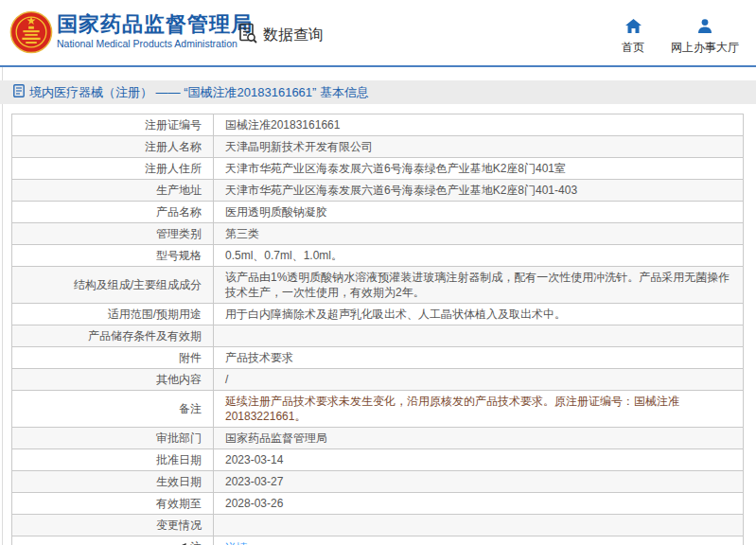 The image size is (756, 545). I want to click on row-label: 变更情况, so click(179, 525).